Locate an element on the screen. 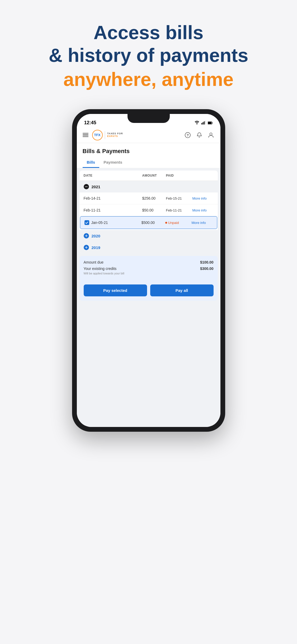 This screenshot has height=644, width=297. collapse-icon-2021 is located at coordinates (86, 187).